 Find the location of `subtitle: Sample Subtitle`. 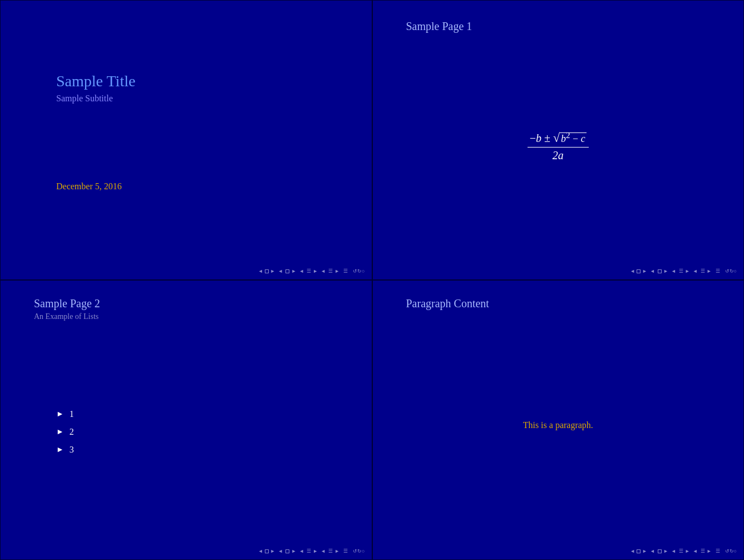

subtitle: Sample Subtitle is located at coordinates (203, 99).